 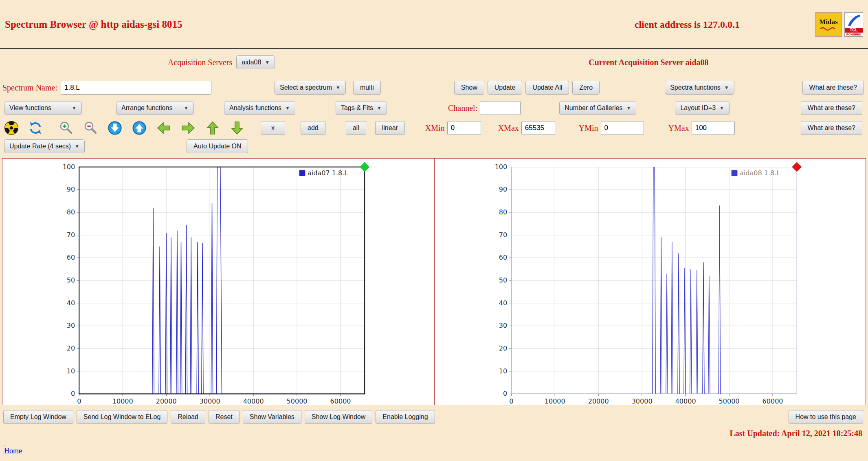 What do you see at coordinates (832, 128) in the screenshot?
I see `what-are-these-button-3: What are these?` at bounding box center [832, 128].